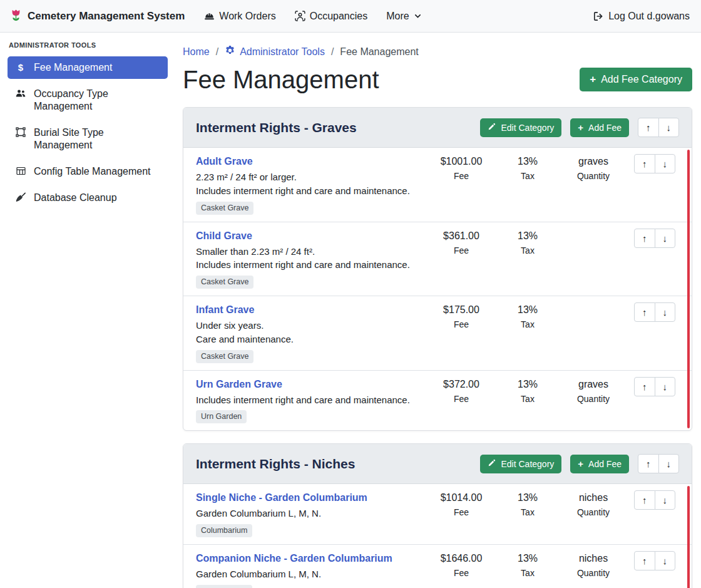  What do you see at coordinates (88, 198) in the screenshot?
I see `sidebar-item-database-cleanup: Database Cleanup` at bounding box center [88, 198].